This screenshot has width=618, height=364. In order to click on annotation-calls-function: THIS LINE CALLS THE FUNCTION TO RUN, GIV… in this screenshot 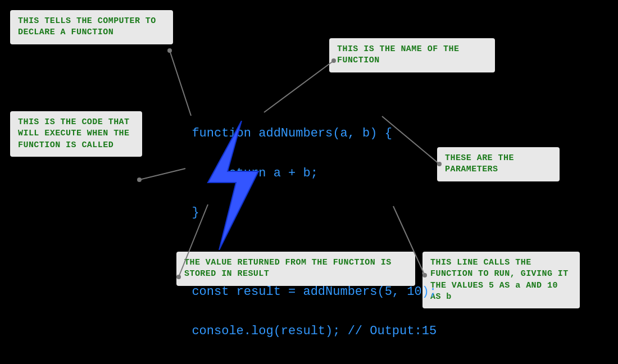, I will do `click(501, 280)`.